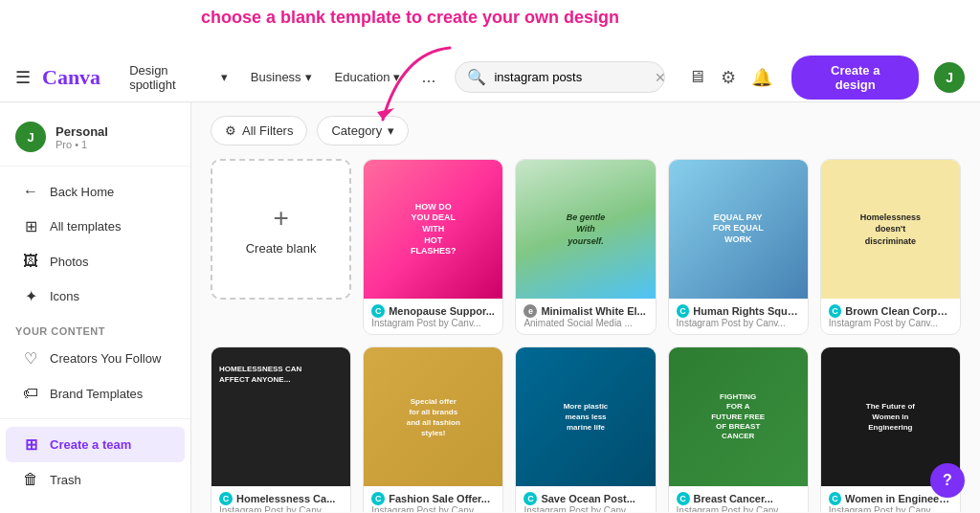 This screenshot has height=513, width=980. Describe the element at coordinates (947, 480) in the screenshot. I see `help-button: ?` at that location.